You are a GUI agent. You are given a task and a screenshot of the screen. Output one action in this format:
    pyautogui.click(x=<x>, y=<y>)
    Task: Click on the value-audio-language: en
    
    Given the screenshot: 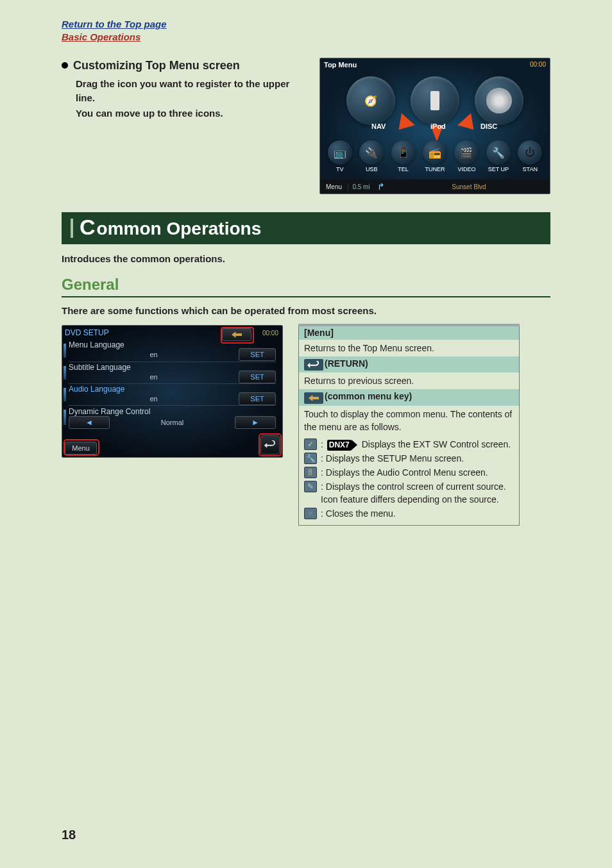 What is the action you would take?
    pyautogui.click(x=154, y=399)
    